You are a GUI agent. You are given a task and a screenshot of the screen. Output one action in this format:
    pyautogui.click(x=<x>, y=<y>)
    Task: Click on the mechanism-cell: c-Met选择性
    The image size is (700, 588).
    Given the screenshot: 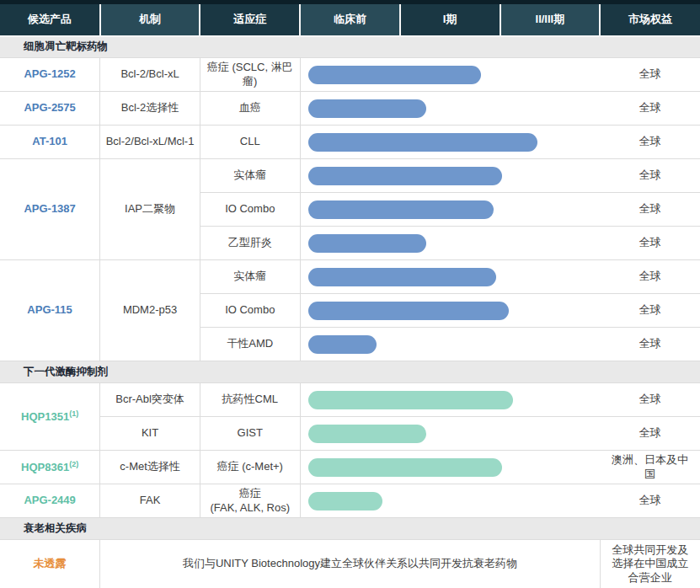 What is the action you would take?
    pyautogui.click(x=150, y=468)
    